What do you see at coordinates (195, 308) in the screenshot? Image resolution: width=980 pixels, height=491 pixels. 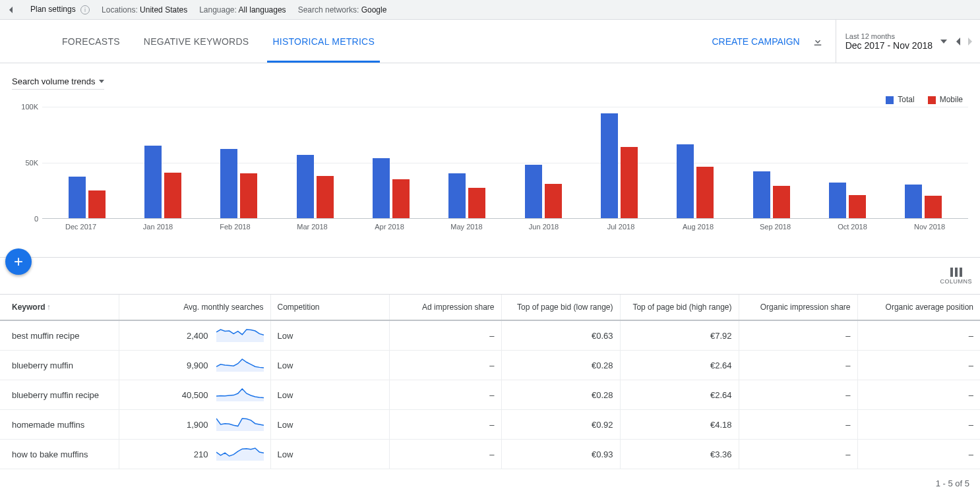 I see `col-avg-searches: Avg. monthly searches` at bounding box center [195, 308].